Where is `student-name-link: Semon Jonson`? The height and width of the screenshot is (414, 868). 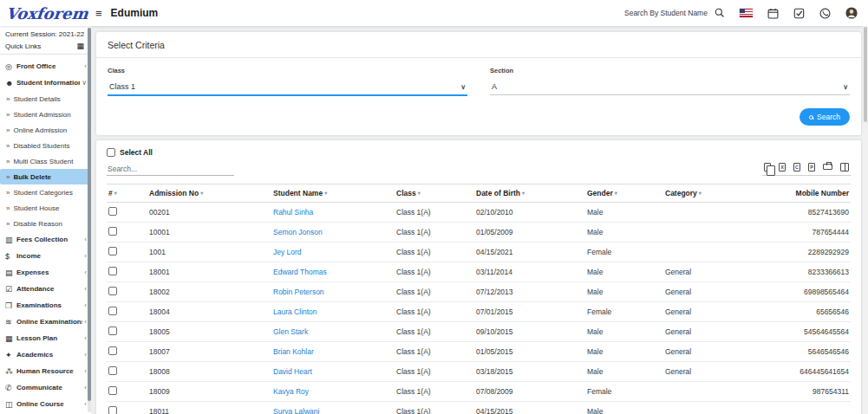 student-name-link: Semon Jonson is located at coordinates (298, 232).